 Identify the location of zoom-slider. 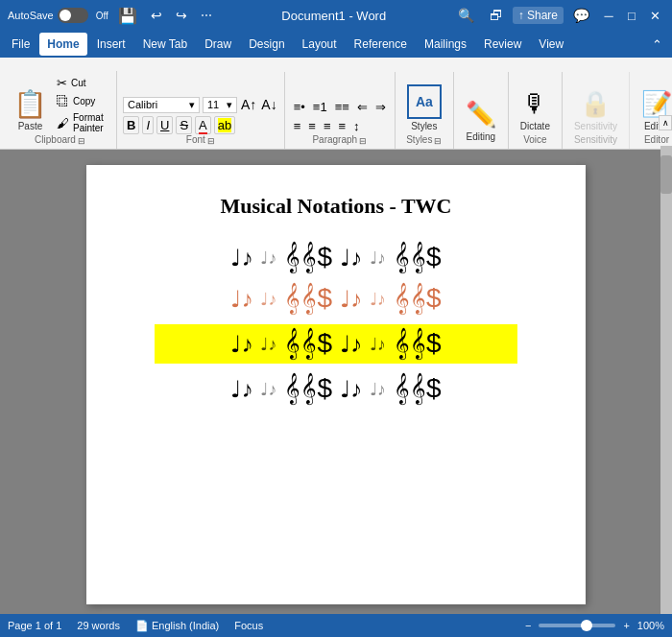
(577, 625).